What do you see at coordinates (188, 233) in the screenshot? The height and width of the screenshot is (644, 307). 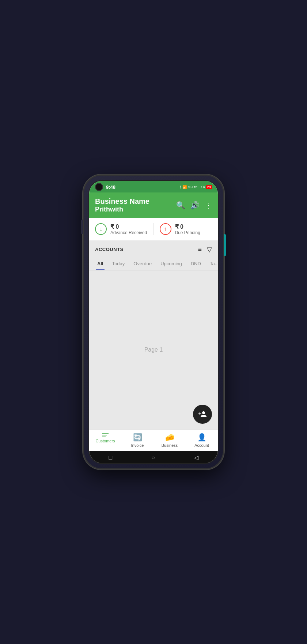 I see `due-label: Due Pending` at bounding box center [188, 233].